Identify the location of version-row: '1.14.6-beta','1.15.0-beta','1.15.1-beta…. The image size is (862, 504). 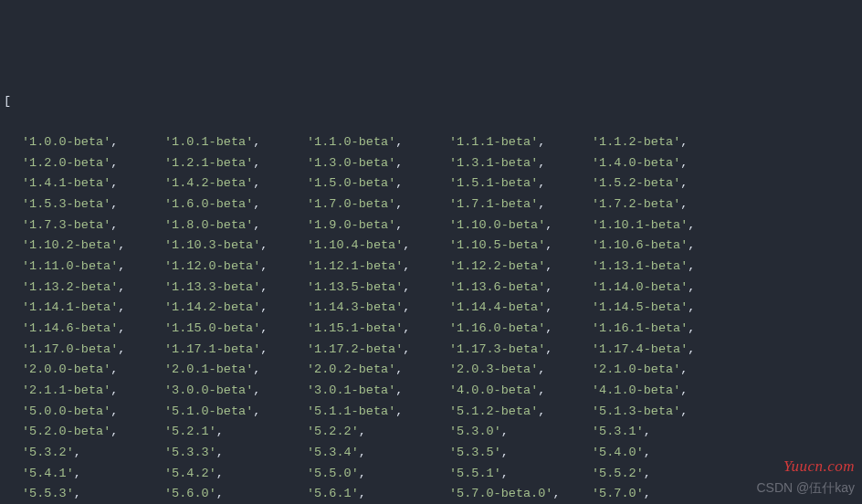
(431, 329).